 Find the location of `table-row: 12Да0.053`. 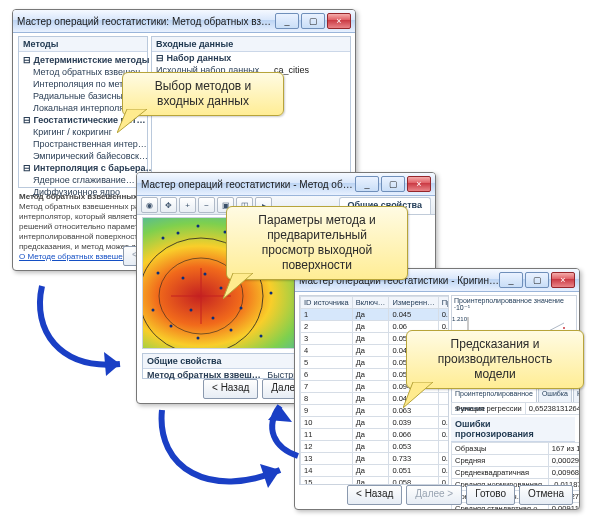

table-row: 12Да0.053 is located at coordinates (376, 447).